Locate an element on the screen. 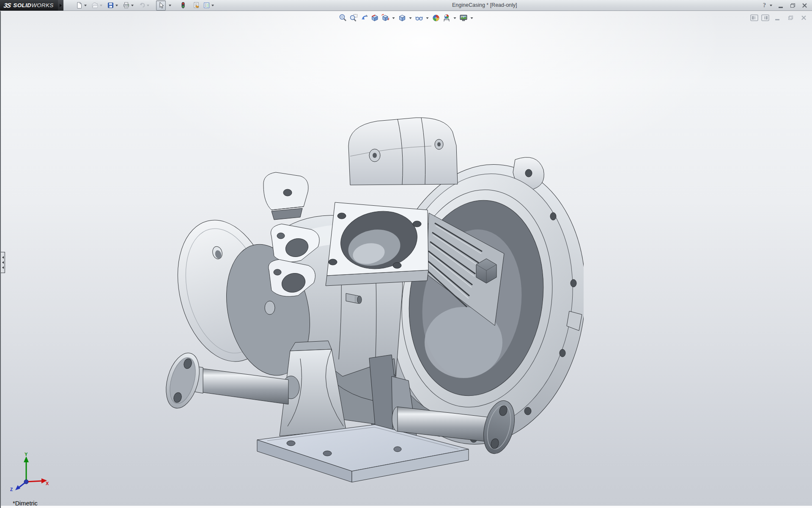 This screenshot has height=508, width=812. edit-appearance-icon is located at coordinates (436, 18).